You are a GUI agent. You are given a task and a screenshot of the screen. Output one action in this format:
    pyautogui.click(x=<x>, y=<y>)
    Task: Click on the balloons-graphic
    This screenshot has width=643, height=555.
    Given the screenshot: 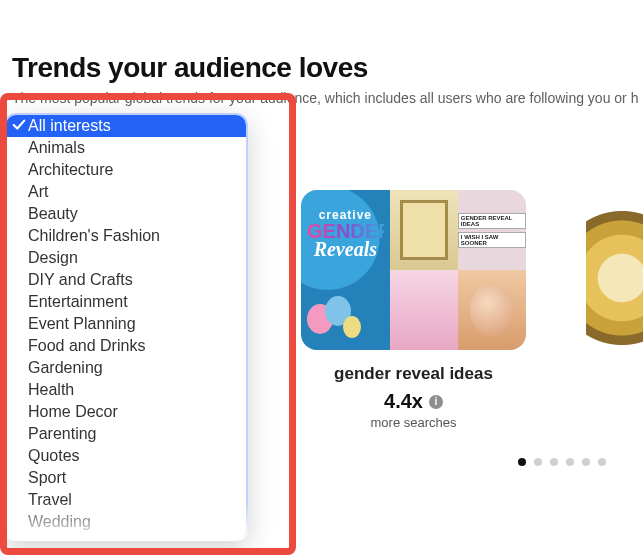 What is the action you would take?
    pyautogui.click(x=342, y=314)
    